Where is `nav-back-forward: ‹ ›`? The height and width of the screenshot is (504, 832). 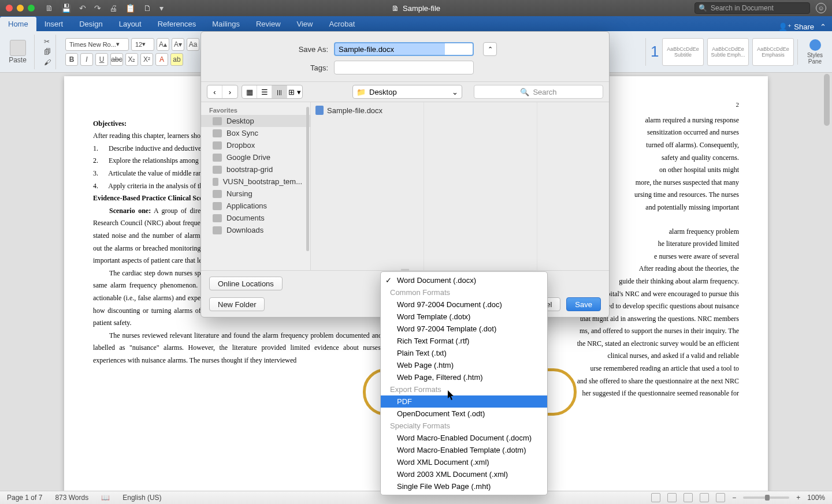
nav-back-forward: ‹ › is located at coordinates (222, 92).